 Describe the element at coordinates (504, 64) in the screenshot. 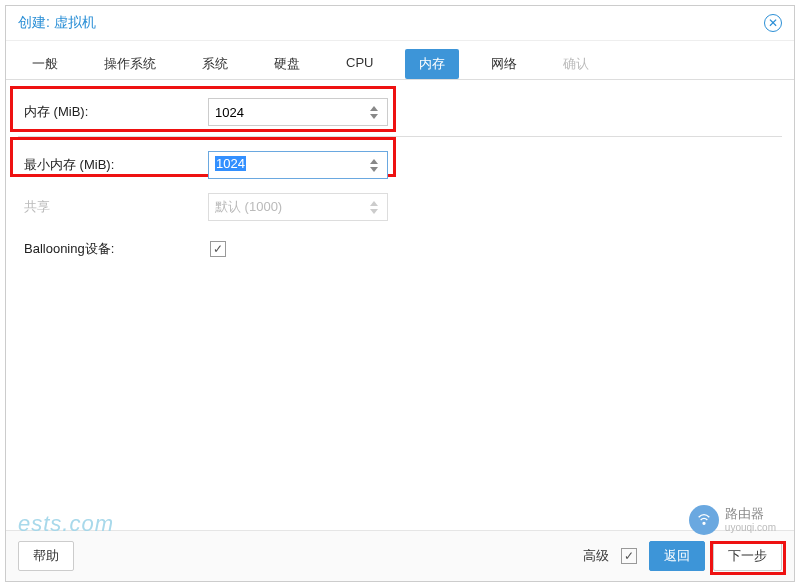

I see `tab-network: 网络` at that location.